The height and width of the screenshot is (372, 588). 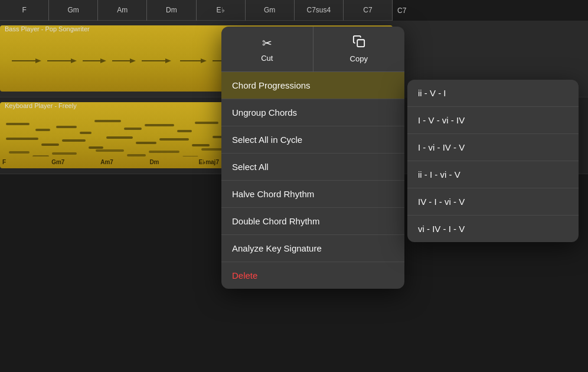 I want to click on menu-item-chord-progressions: Chord Progressions, so click(x=313, y=86).